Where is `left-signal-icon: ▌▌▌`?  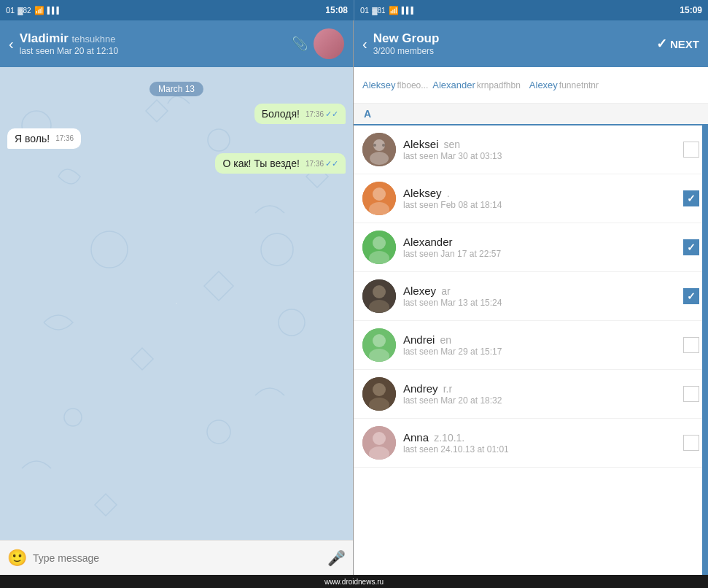
left-signal-icon: ▌▌▌ is located at coordinates (54, 10).